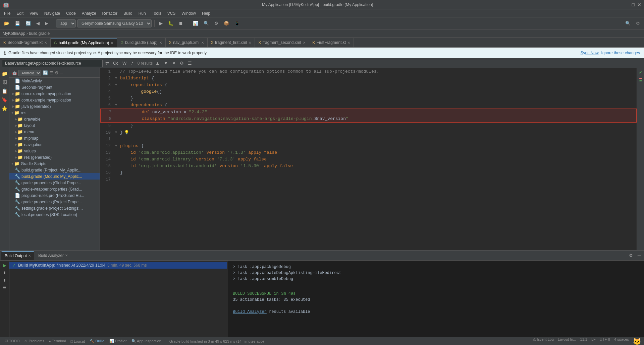 This screenshot has width=644, height=345. I want to click on fold-2: ▼, so click(116, 78).